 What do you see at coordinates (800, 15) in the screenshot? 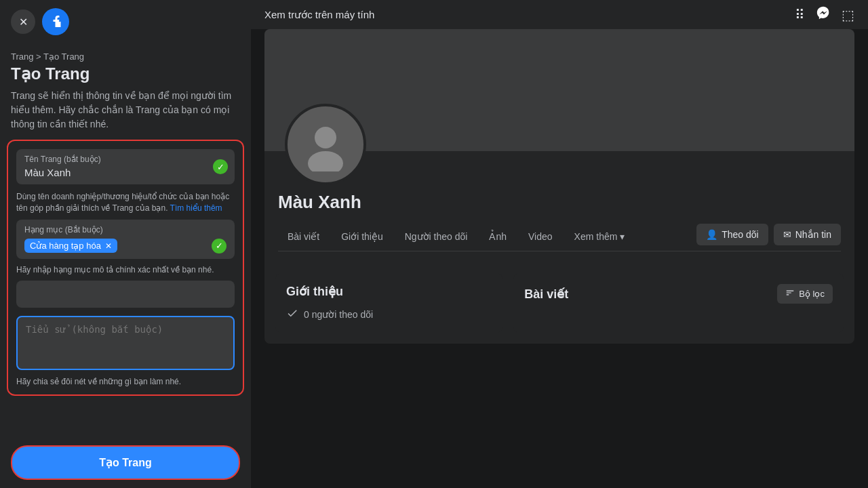
I see `grid-icon: ⠿` at bounding box center [800, 15].